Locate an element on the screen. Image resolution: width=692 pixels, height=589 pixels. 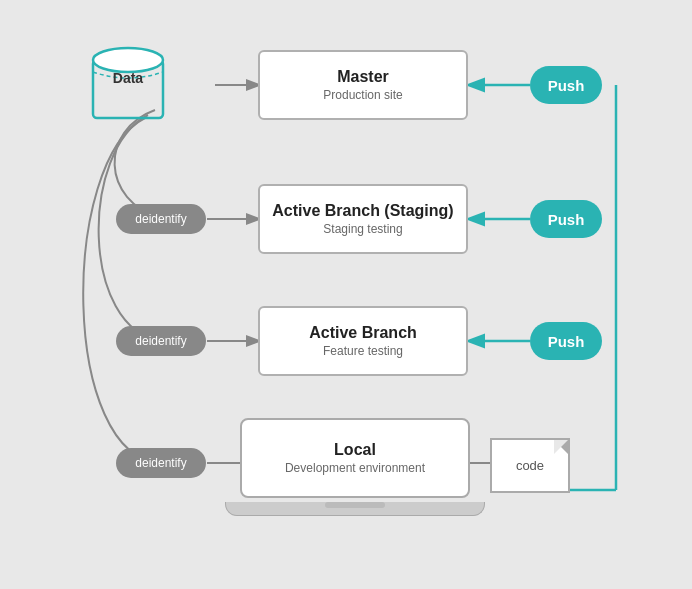
push-feature-label: Push is located at coordinates (566, 342).